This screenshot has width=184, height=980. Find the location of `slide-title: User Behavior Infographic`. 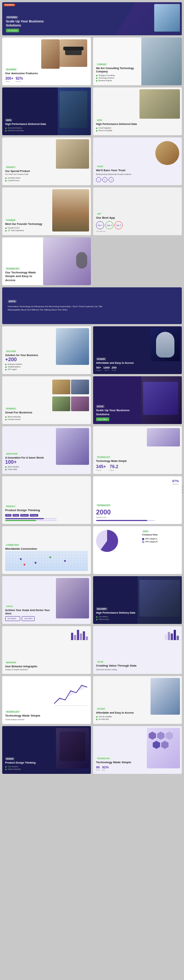

slide-title: User Behavior Infographic is located at coordinates (46, 667).